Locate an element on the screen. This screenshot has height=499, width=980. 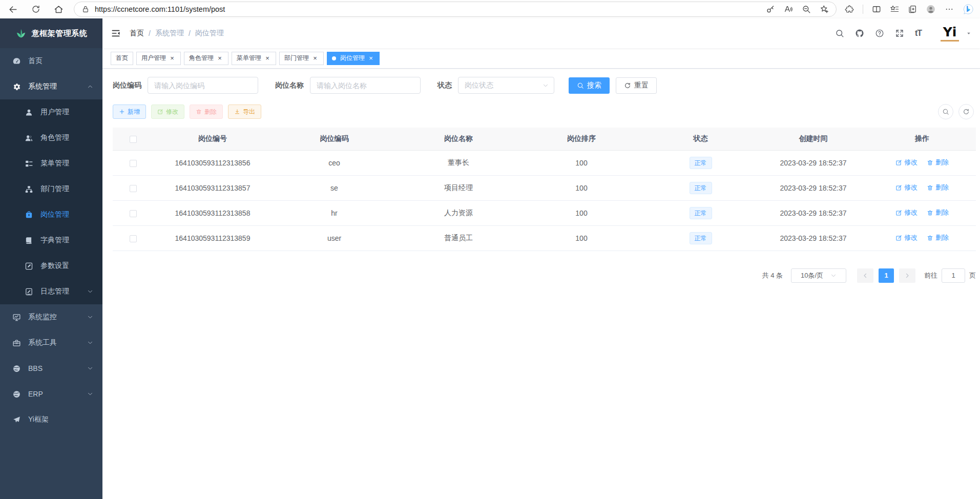
sidebar-item-post-manage: 岗位管理 is located at coordinates (51, 215).